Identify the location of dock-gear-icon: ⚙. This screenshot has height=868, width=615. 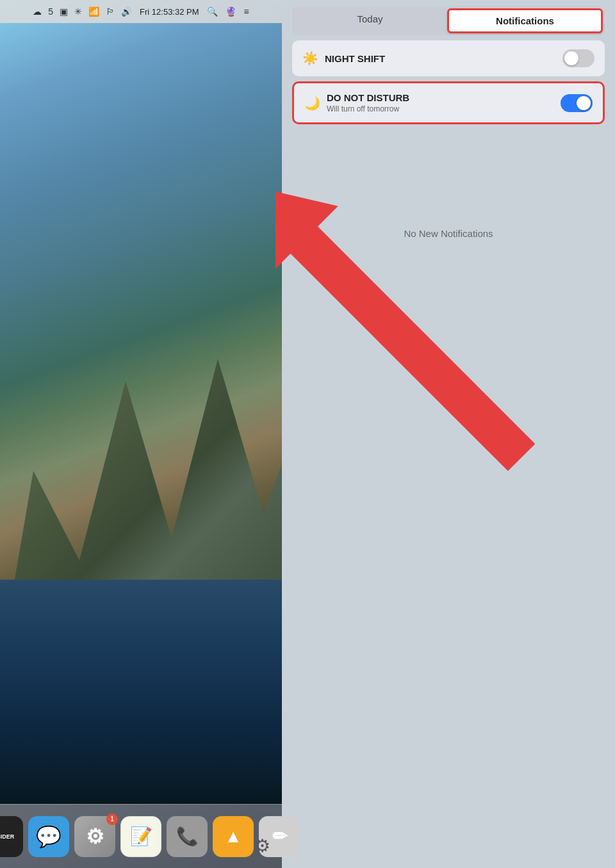
(263, 846).